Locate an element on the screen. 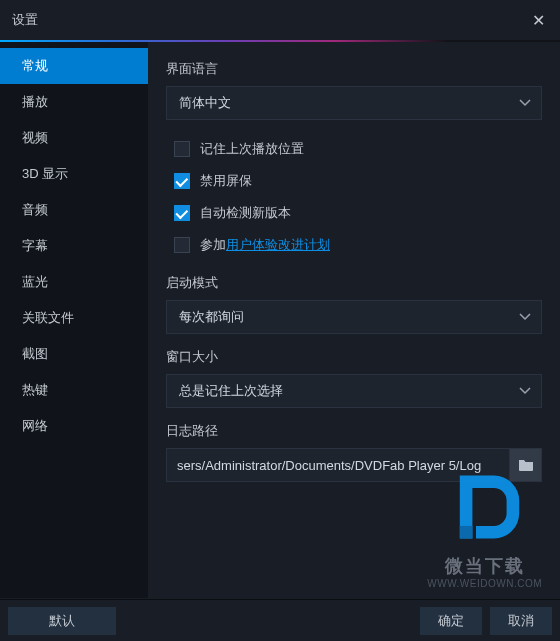  window-title: 设置 is located at coordinates (25, 20).